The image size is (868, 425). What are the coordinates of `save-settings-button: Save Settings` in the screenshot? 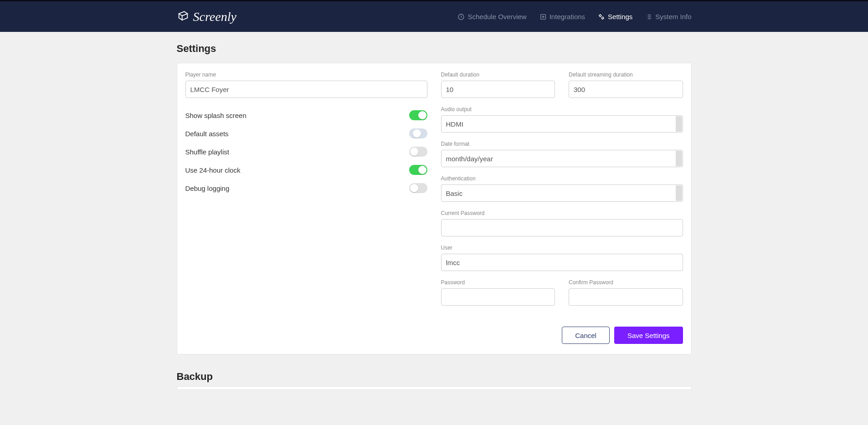 It's located at (649, 335).